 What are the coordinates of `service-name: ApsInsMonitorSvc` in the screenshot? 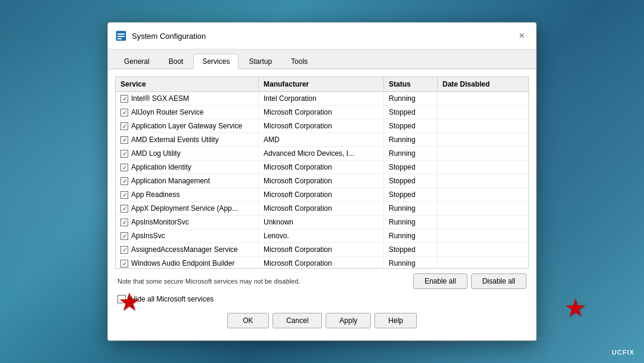 It's located at (160, 222).